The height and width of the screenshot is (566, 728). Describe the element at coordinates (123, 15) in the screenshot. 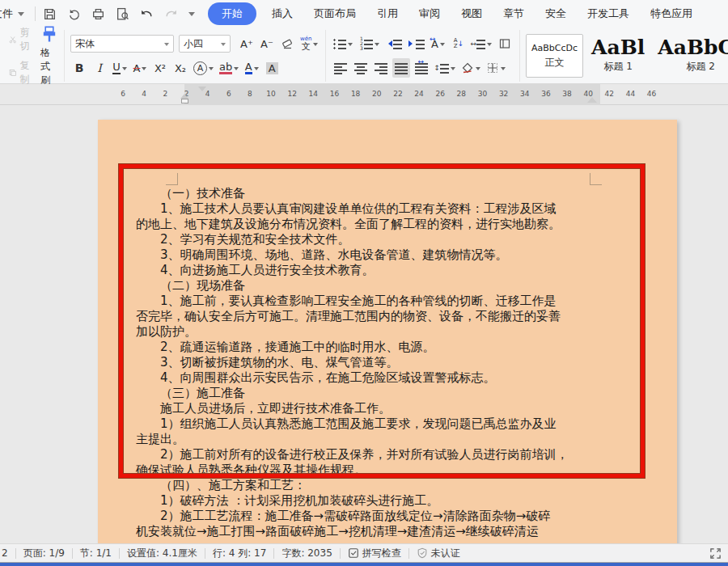

I see `print-preview-icon` at that location.